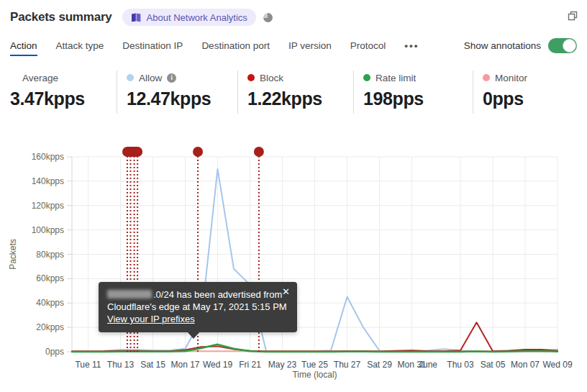  Describe the element at coordinates (55, 352) in the screenshot. I see `svg-text: 0pps` at that location.